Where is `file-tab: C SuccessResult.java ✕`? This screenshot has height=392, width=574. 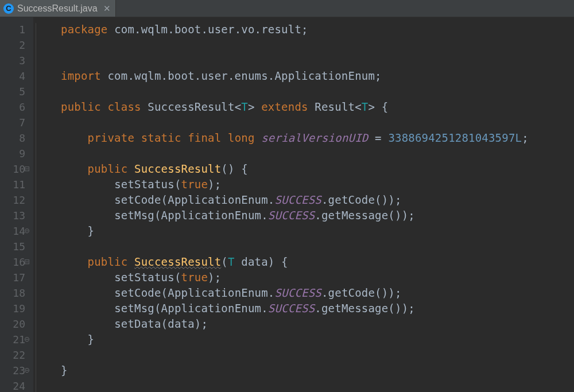
file-tab: C SuccessResult.java ✕ is located at coordinates (58, 8).